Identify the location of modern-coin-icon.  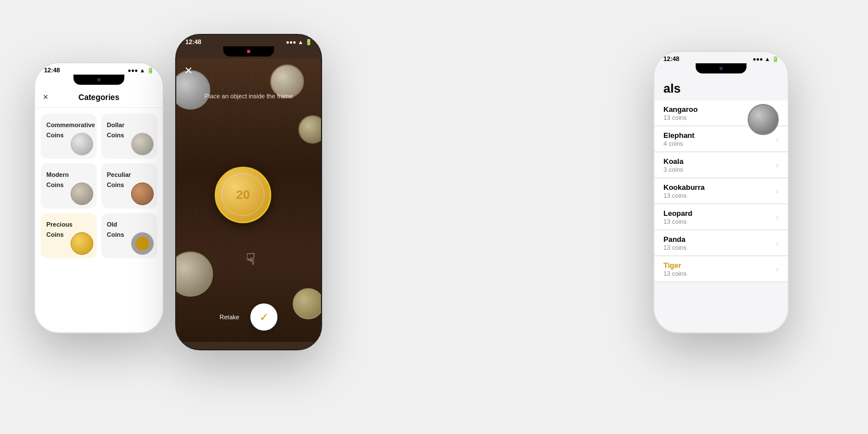
(82, 194).